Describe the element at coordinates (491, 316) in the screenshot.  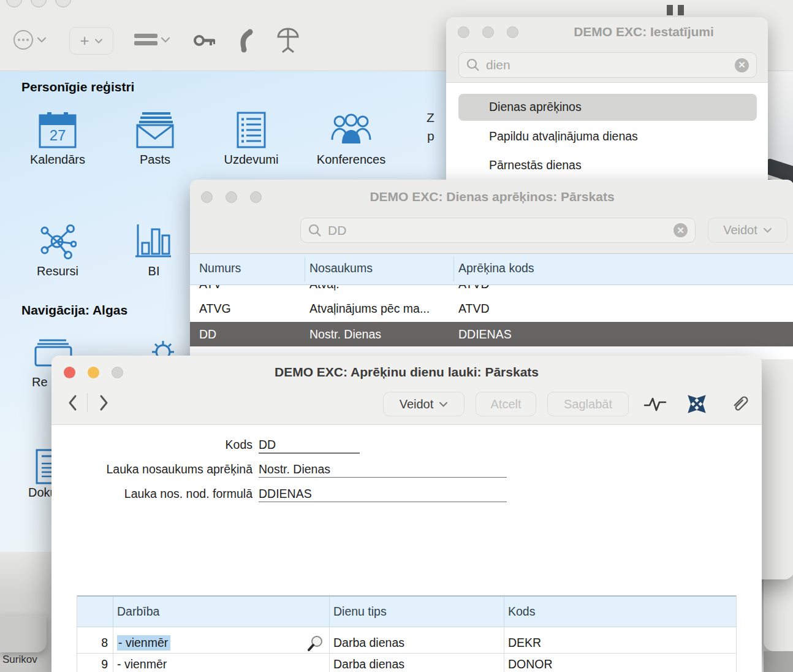
I see `table-body: ATV Atvaļ. ATVD ATVG Atvaļinājums pēc ma…` at that location.